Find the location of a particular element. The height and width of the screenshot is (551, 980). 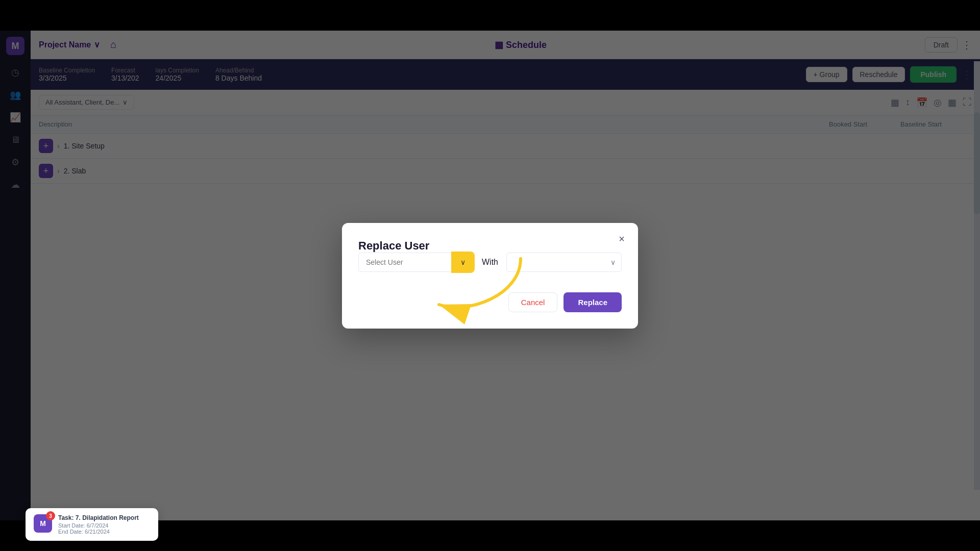

replace-button: Replace is located at coordinates (593, 302).